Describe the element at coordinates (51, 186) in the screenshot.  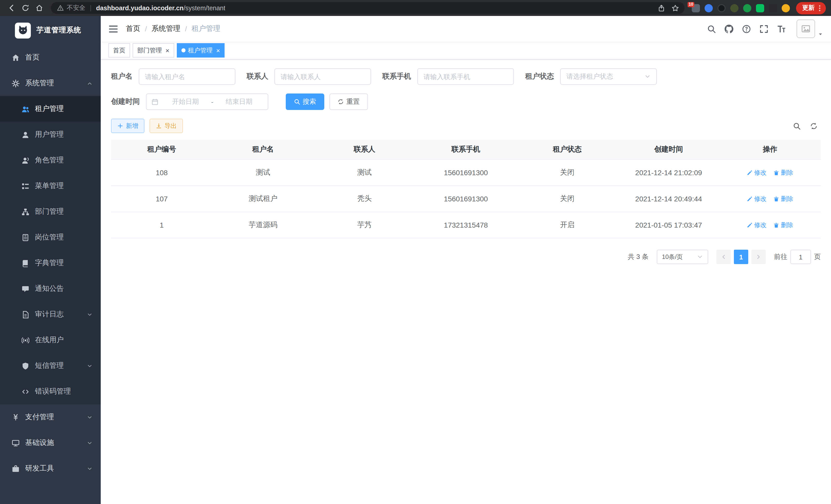
I see `sidebar-item-5: 菜单管理` at that location.